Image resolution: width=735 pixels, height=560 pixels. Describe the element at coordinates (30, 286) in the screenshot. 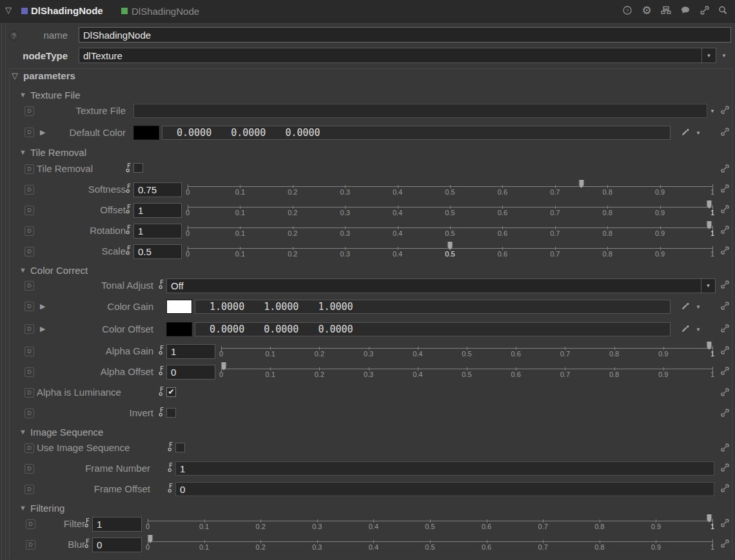

I see `tonal-adjust-d-badge: D` at that location.